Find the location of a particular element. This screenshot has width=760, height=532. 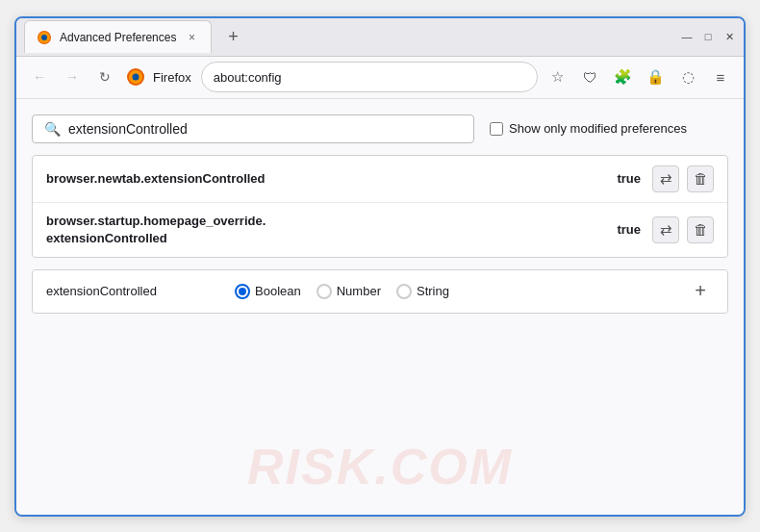

radio-circle-number is located at coordinates (324, 291).